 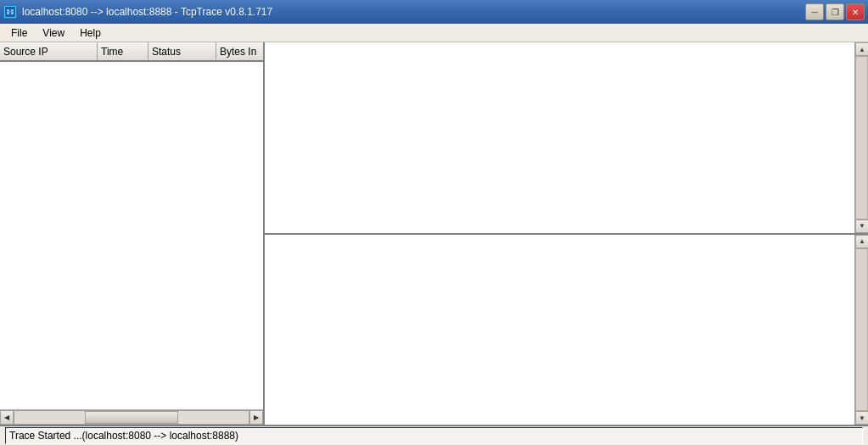 I want to click on right-bottom-scrollbar-y: ▲ ▼, so click(x=861, y=331).